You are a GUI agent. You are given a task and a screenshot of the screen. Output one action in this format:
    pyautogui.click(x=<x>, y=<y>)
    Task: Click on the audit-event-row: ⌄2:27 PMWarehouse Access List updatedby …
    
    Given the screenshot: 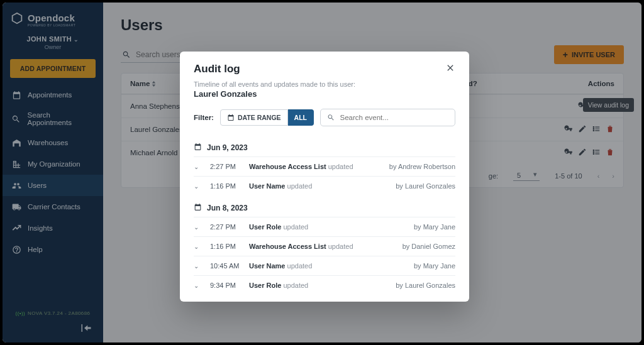 What is the action you would take?
    pyautogui.click(x=325, y=166)
    